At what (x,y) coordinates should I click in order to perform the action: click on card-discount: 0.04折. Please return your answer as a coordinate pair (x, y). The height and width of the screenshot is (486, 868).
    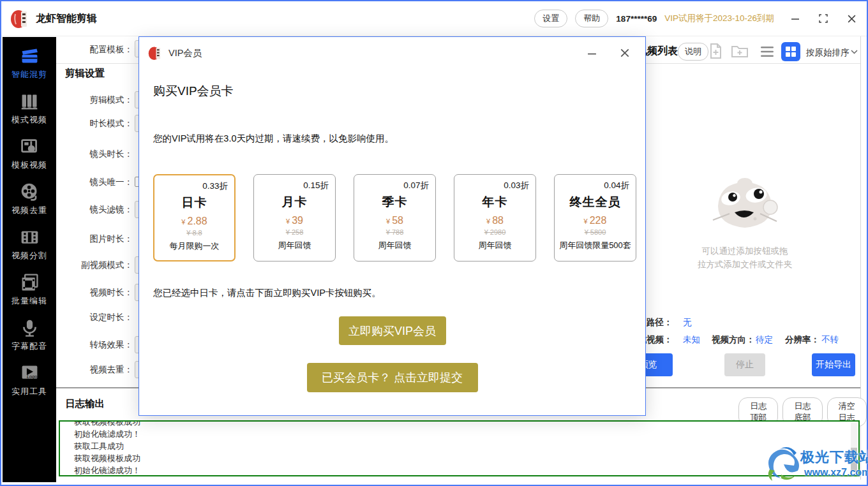
    Looking at the image, I should click on (595, 183).